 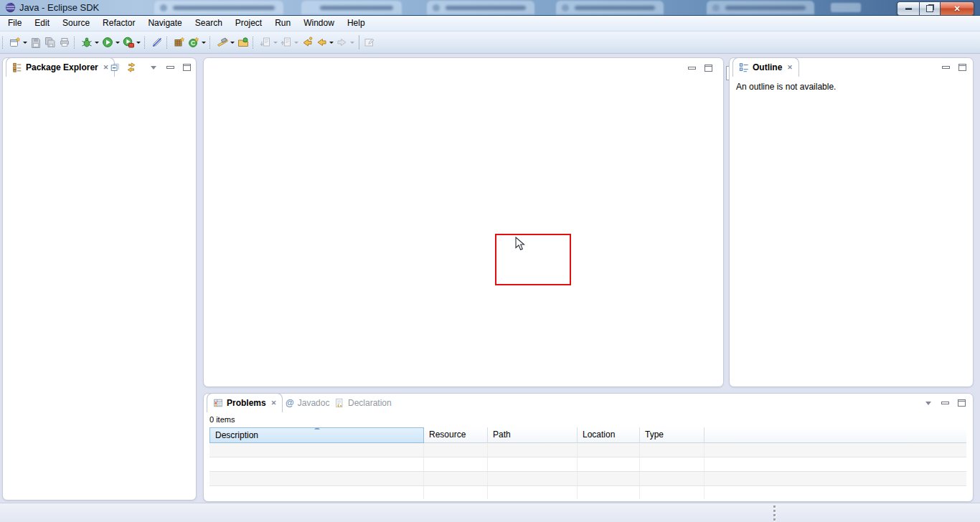 I want to click on back-arrow-icon, so click(x=321, y=42).